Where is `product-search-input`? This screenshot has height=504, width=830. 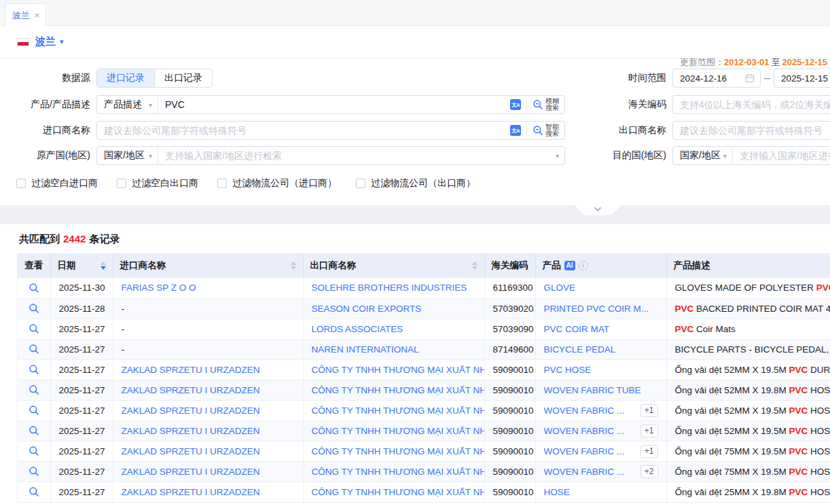 product-search-input is located at coordinates (334, 105).